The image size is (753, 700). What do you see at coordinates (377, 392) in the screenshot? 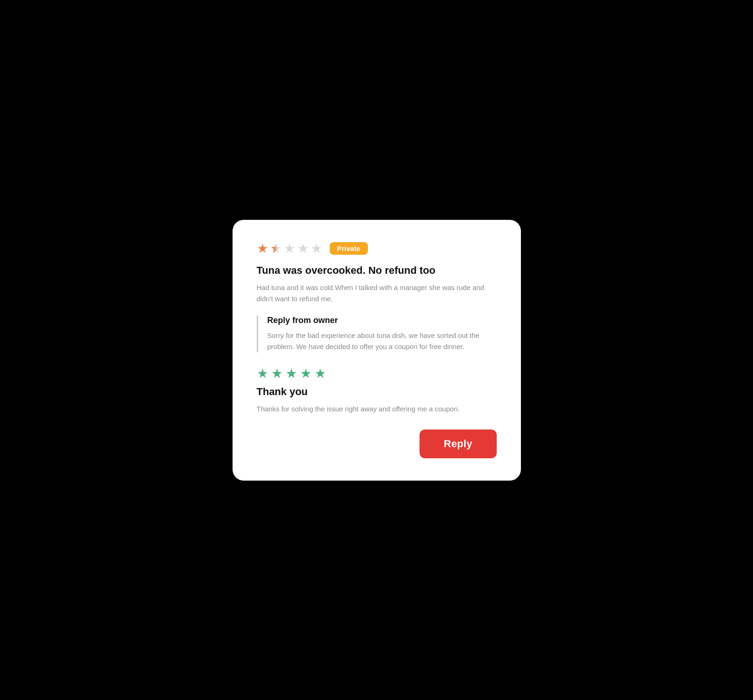
I see `second-review-title: Thank you` at bounding box center [377, 392].